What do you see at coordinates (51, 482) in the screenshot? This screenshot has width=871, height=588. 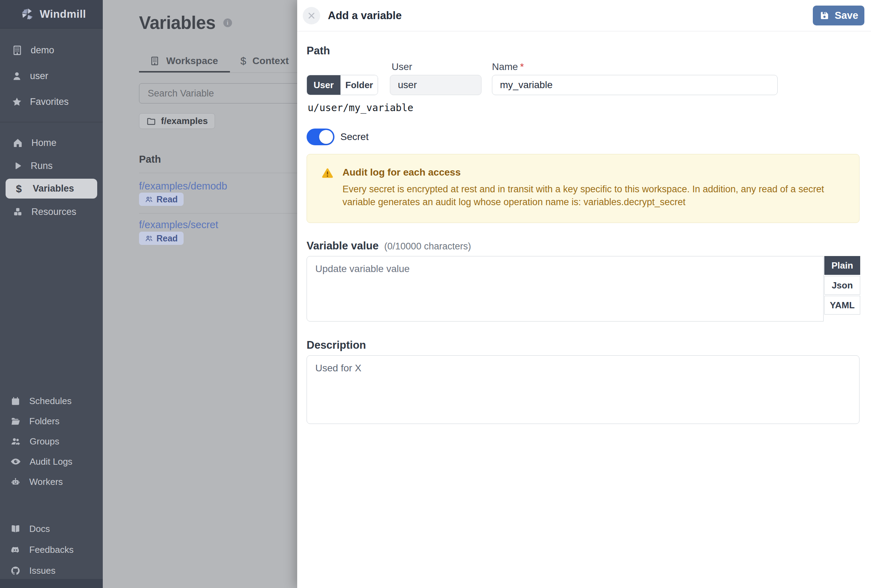 I see `sidebar-item-workers: Workers` at bounding box center [51, 482].